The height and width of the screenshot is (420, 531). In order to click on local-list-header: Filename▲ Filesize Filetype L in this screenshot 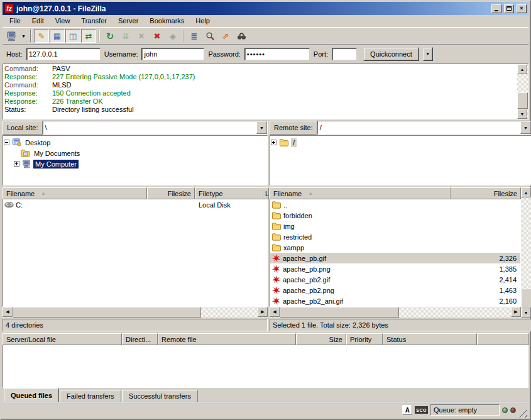, I will do `click(135, 194)`.